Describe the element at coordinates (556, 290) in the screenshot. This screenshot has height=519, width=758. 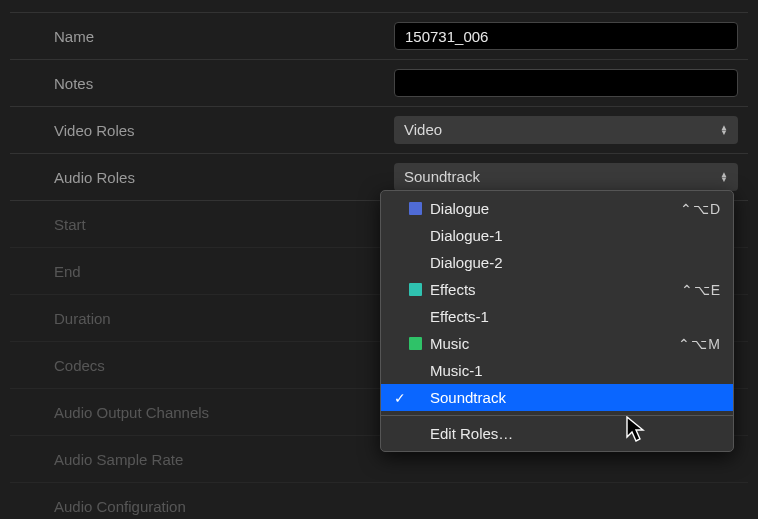
I see `menu-item-label: Effects` at that location.